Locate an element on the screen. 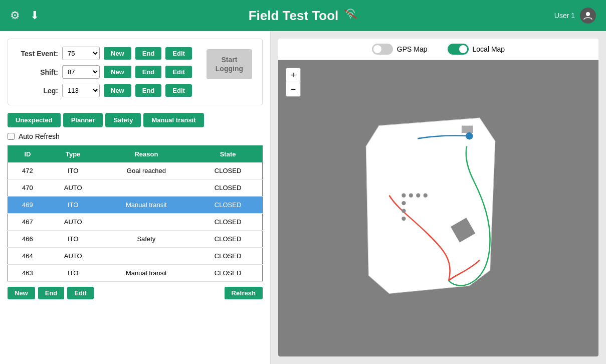  table-row: 466ITOSafetyCLOSED is located at coordinates (135, 239).